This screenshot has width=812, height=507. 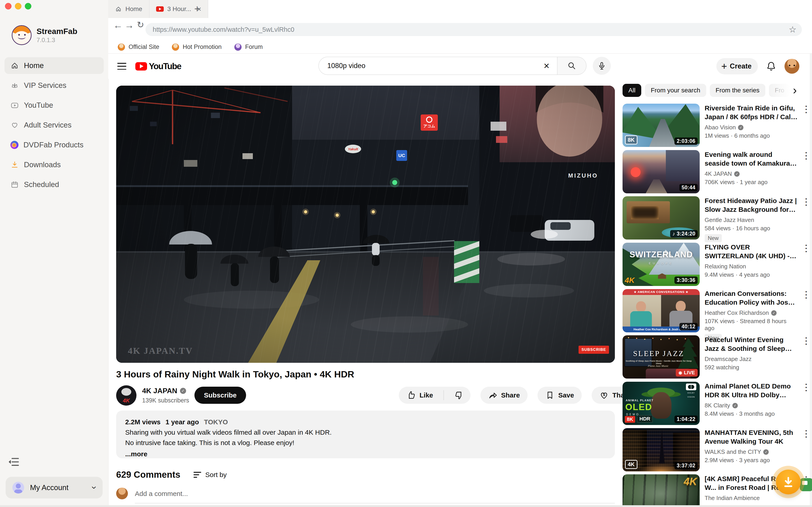 I want to click on list-item: 50:44 Evening walk around seaside town o…, so click(x=717, y=173).